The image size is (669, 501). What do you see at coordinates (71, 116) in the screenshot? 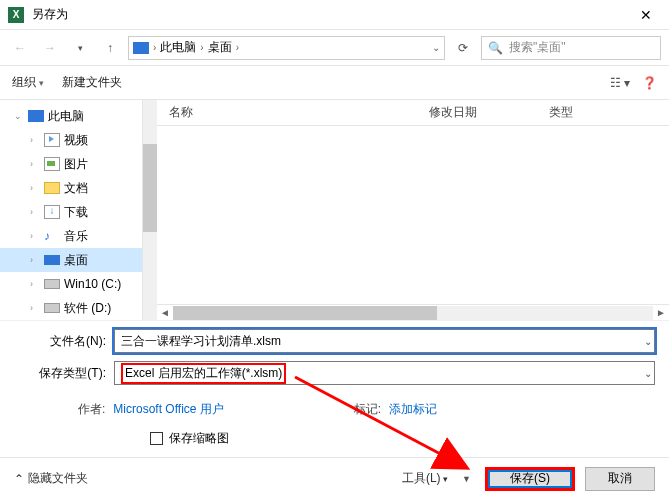
I see `tree-this-pc: ⌄此电脑` at bounding box center [71, 116].